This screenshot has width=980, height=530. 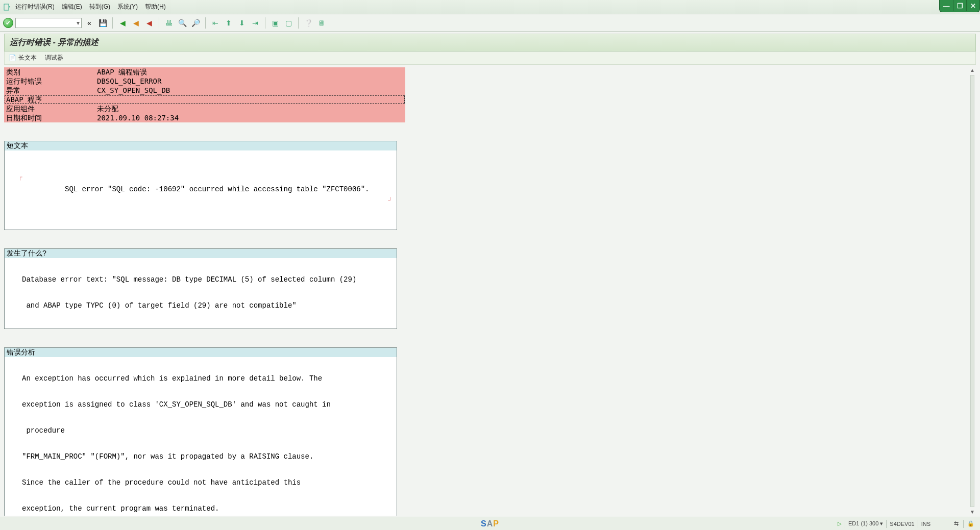 I want to click on sap-logo: SAP, so click(x=490, y=524).